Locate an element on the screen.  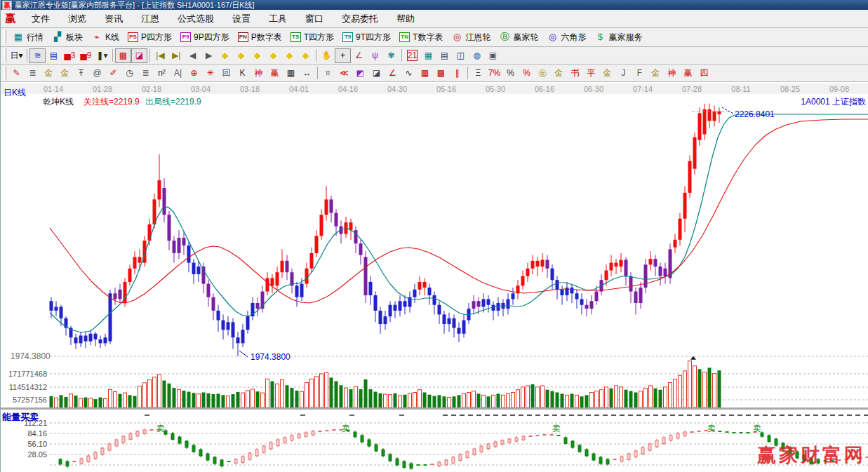
info-view-button: ▤ is located at coordinates (53, 56).